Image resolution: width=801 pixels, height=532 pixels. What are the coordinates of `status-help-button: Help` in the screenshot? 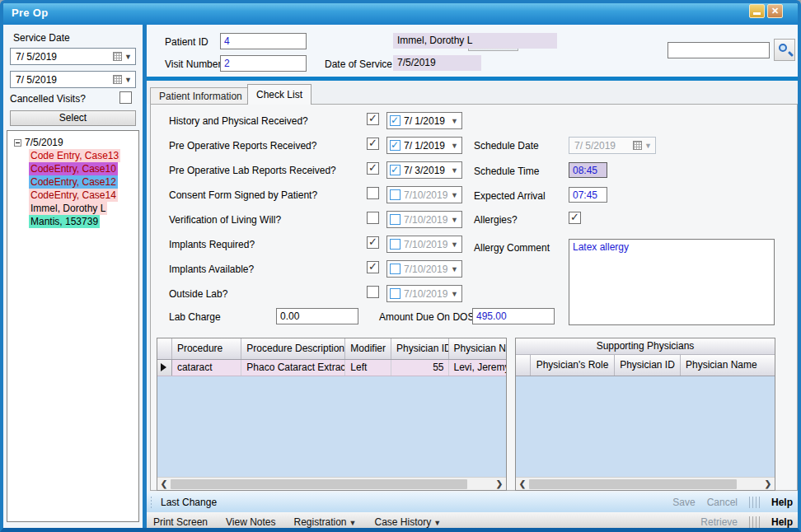 It's located at (782, 502).